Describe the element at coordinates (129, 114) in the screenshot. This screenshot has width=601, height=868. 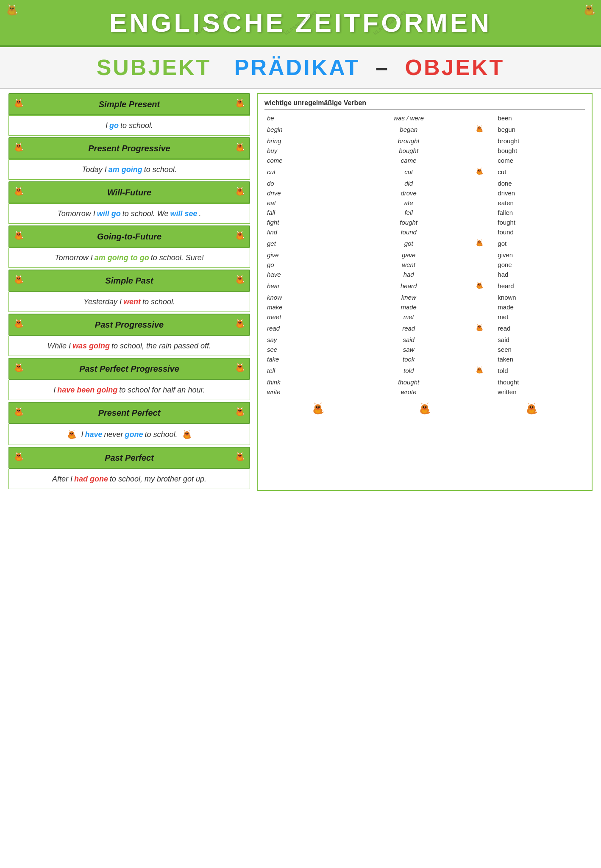
I see `tense-simple-present: Simple Present I go to school.` at that location.